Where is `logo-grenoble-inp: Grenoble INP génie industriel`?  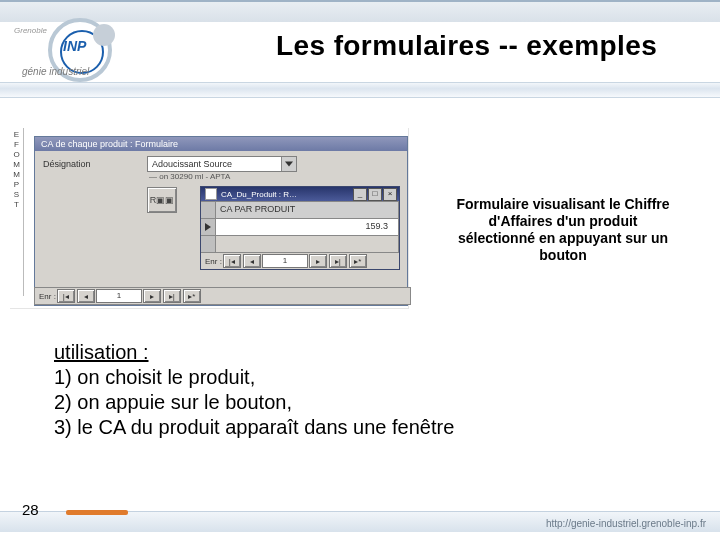
logo-grenoble-inp: Grenoble INP génie industriel is located at coordinates (83, 46).